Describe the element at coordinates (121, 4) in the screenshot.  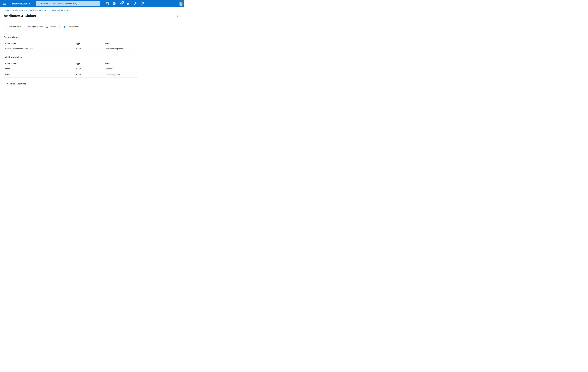
I see `notifications-button: 6` at that location.